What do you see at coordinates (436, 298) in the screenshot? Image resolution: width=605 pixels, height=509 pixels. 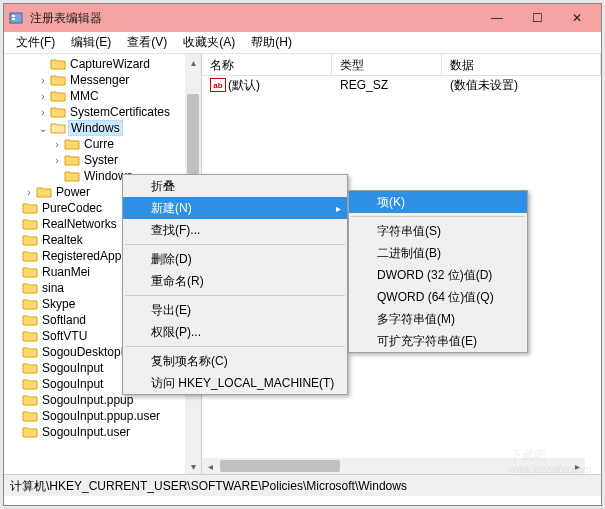 I see `menu-item-label: QWORD (64 位)值(Q)` at bounding box center [436, 298].